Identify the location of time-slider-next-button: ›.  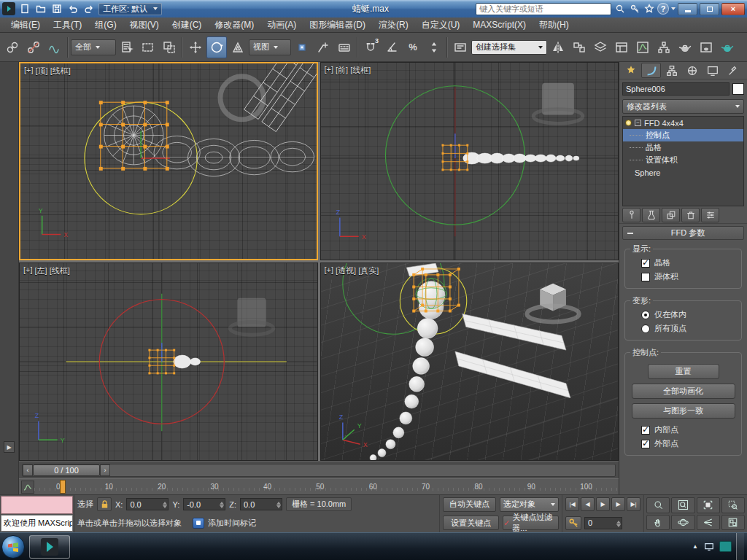
(105, 470).